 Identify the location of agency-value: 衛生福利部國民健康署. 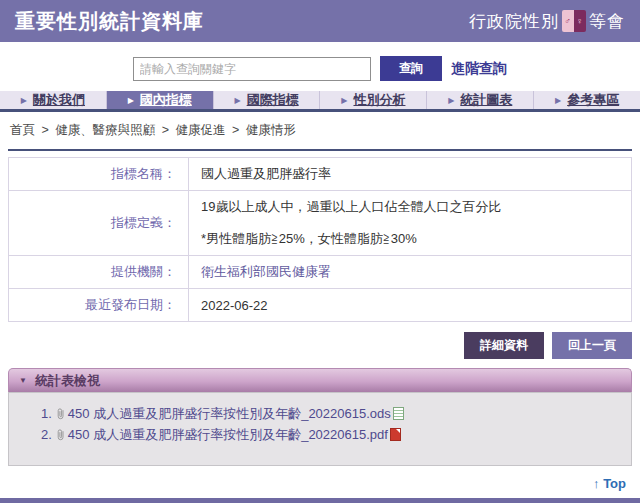
(410, 272).